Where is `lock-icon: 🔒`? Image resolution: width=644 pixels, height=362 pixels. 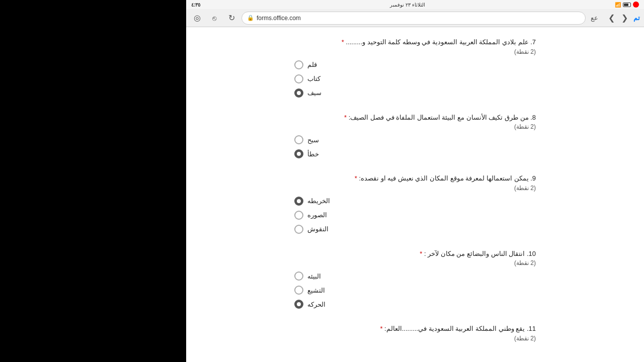
lock-icon: 🔒 is located at coordinates (251, 18).